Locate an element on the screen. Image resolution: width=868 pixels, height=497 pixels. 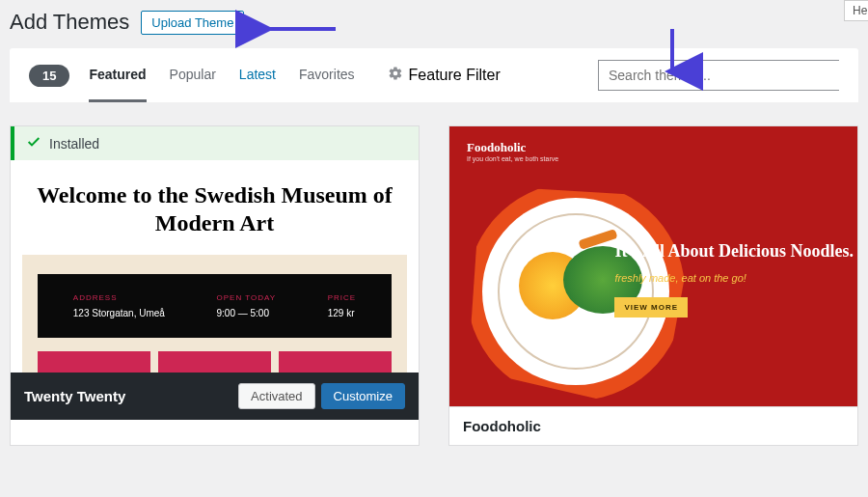
brand-name: Foodoholic is located at coordinates (654, 148).